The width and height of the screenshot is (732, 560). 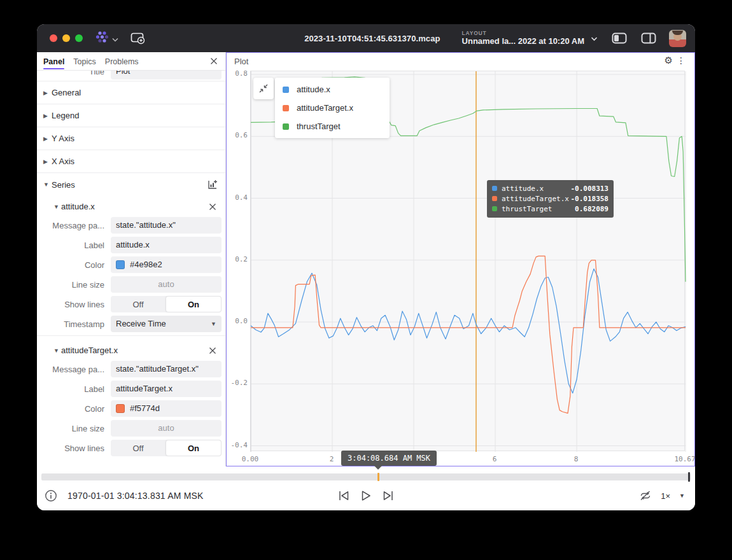 What do you see at coordinates (251, 459) in the screenshot?
I see `x-tick-label: 0.00` at bounding box center [251, 459].